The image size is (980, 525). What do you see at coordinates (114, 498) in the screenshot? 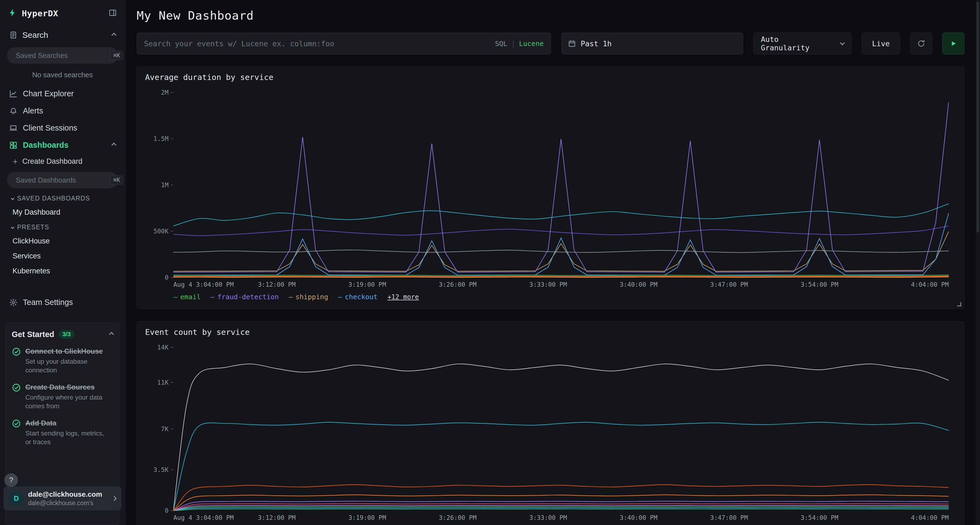
I see `chevron-right-icon` at bounding box center [114, 498].